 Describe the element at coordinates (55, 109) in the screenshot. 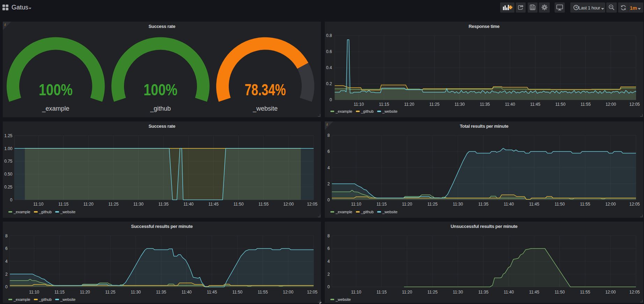

I see `svg-text: _example` at that location.